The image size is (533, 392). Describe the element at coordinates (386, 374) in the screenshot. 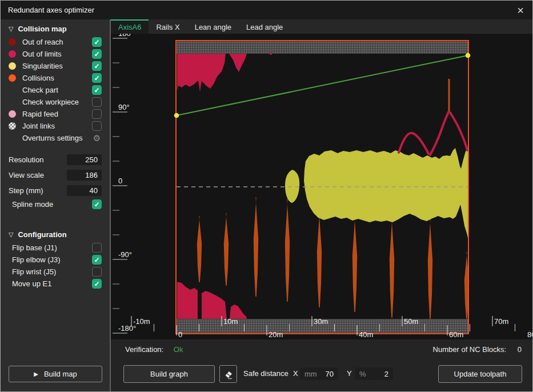

I see `y-value: 2` at that location.